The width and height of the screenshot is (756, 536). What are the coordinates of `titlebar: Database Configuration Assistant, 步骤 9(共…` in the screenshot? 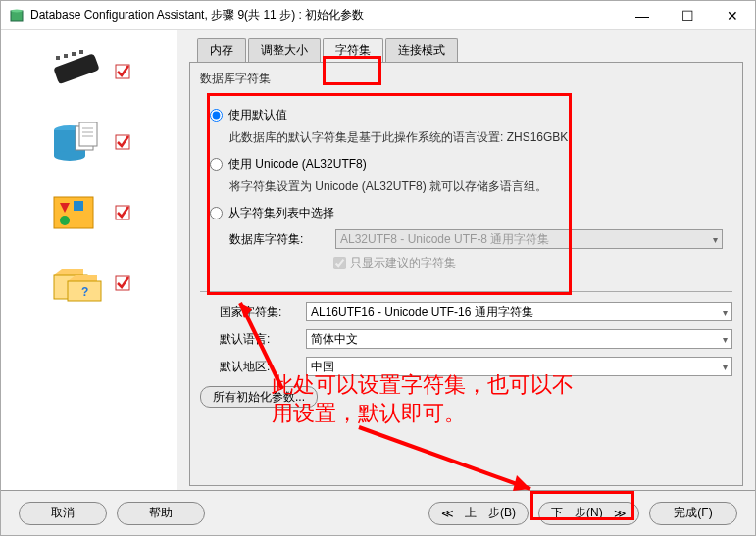 It's located at (378, 16).